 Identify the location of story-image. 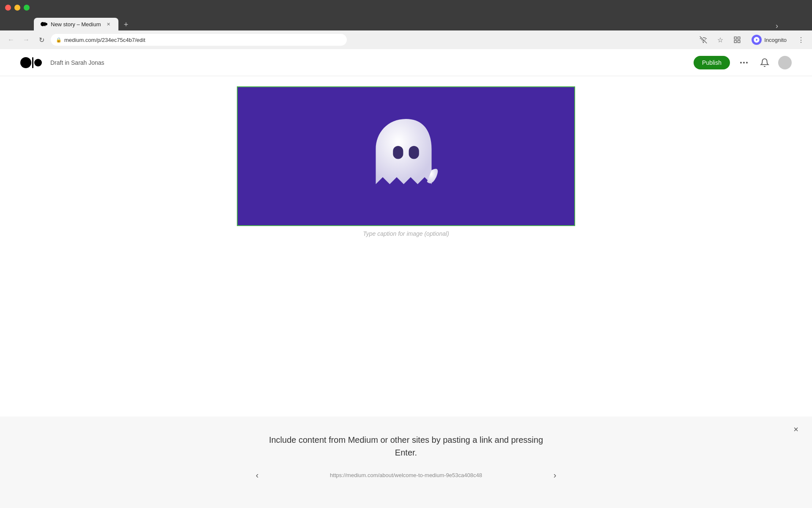
(406, 156).